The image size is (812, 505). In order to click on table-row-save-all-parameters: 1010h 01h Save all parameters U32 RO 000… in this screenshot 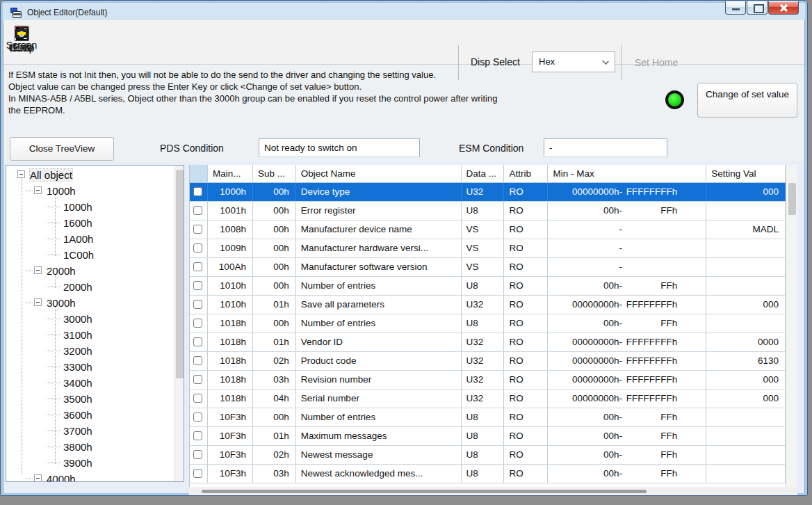, I will do `click(488, 305)`.